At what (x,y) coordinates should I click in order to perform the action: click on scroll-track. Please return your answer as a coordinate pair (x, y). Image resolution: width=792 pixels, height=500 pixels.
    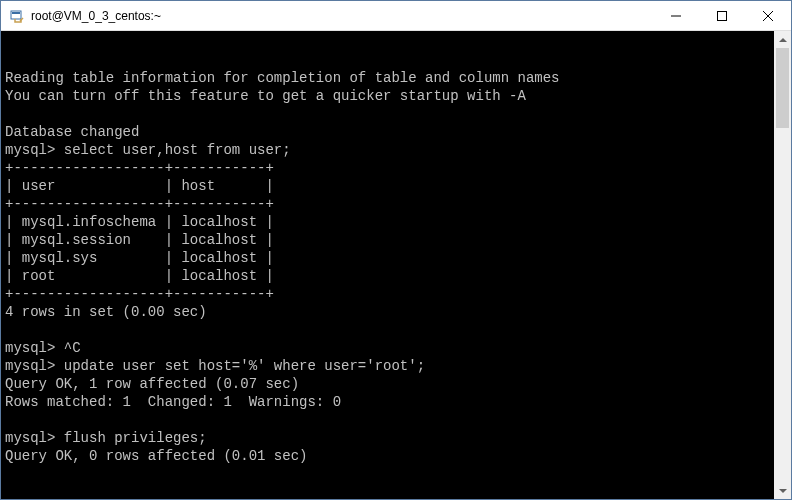
    Looking at the image, I should click on (782, 265).